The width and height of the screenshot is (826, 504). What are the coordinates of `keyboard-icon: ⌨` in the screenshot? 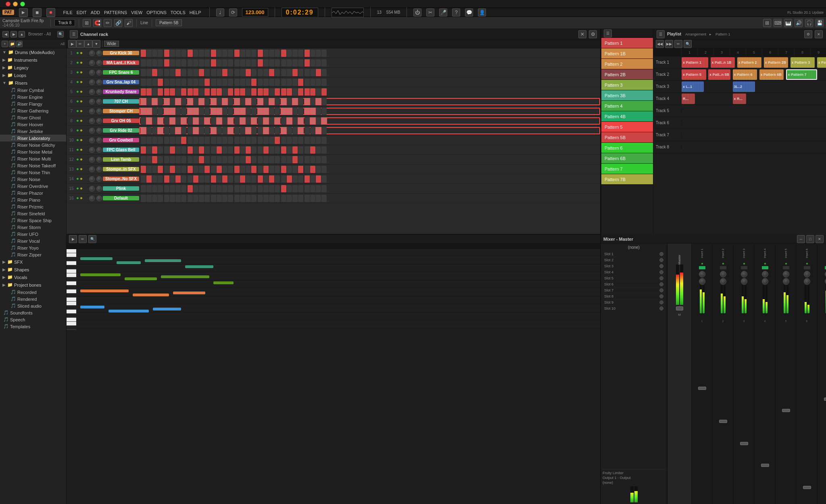 It's located at (778, 23).